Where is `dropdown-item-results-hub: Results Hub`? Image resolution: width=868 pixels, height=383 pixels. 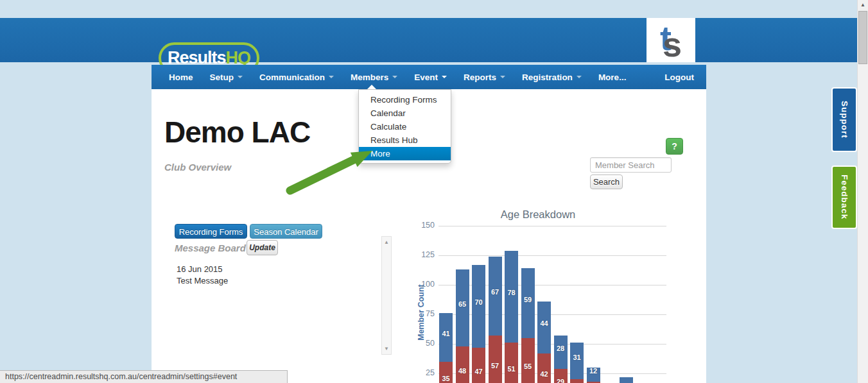
dropdown-item-results-hub: Results Hub is located at coordinates (404, 140).